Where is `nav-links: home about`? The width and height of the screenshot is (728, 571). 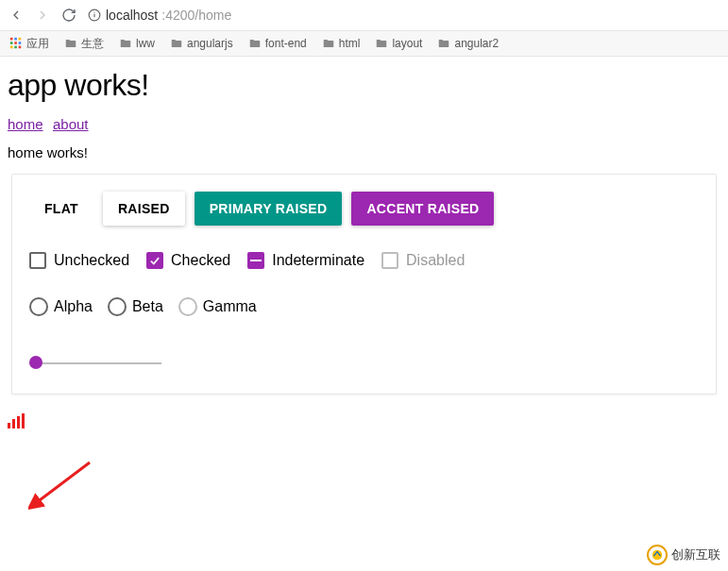 nav-links: home about is located at coordinates (364, 125).